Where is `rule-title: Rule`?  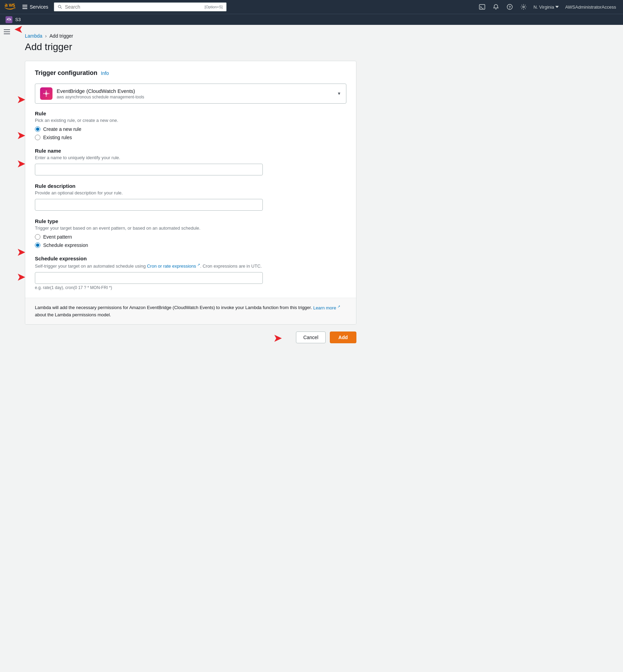 rule-title: Rule is located at coordinates (191, 113).